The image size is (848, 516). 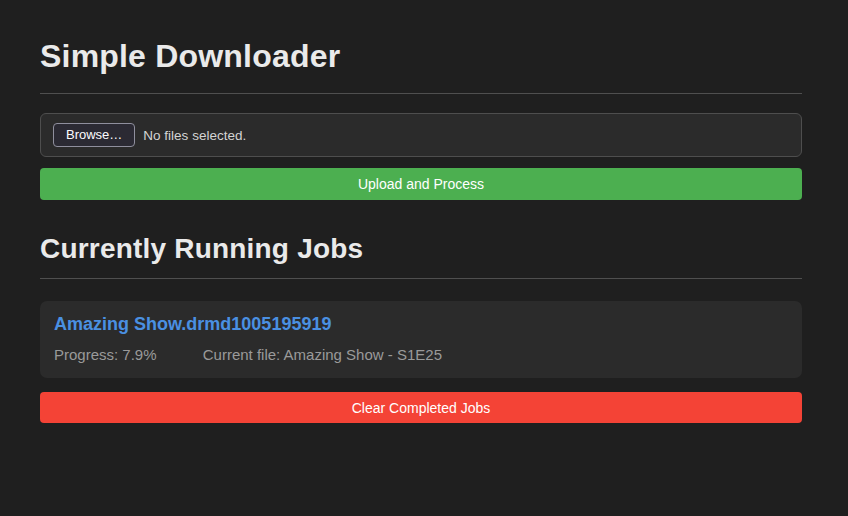 What do you see at coordinates (94, 135) in the screenshot?
I see `browse-button: Browse…` at bounding box center [94, 135].